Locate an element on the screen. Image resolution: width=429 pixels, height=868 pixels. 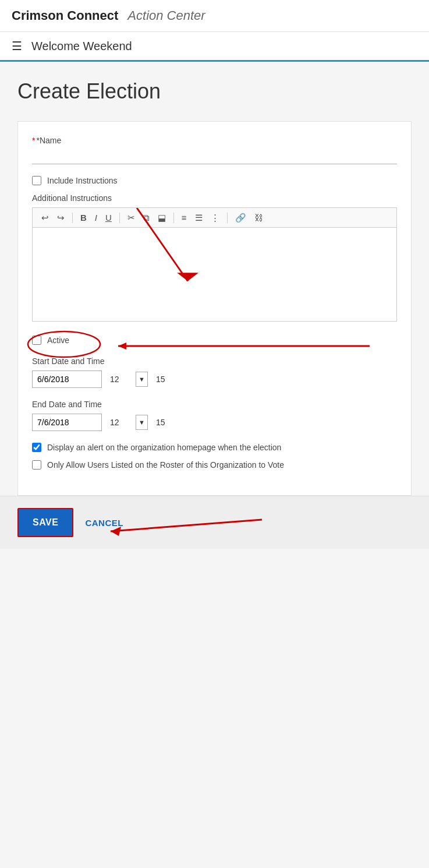
navbar-title: Welcome Weekend is located at coordinates (81, 47).